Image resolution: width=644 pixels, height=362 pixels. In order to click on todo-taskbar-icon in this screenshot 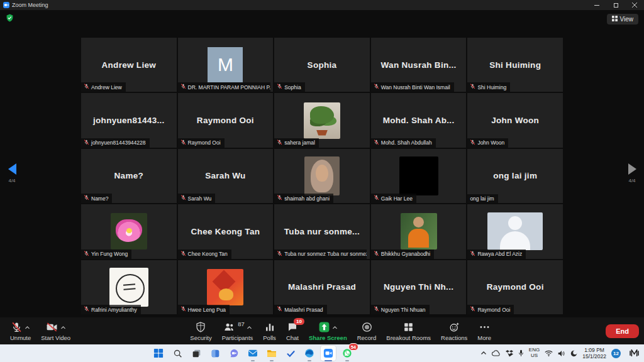, I will do `click(291, 353)`.